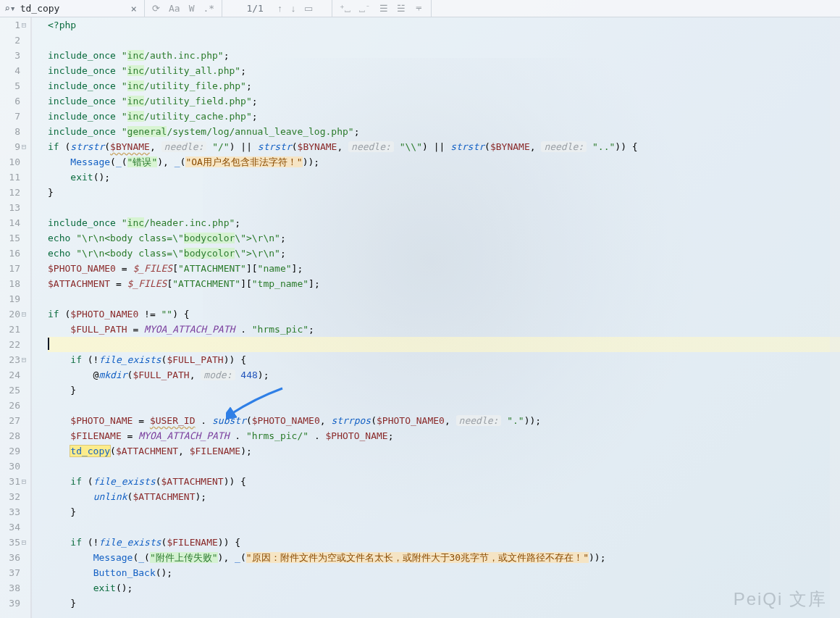 The width and height of the screenshot is (840, 618). What do you see at coordinates (192, 9) in the screenshot?
I see `whole-word-toggle: W` at bounding box center [192, 9].